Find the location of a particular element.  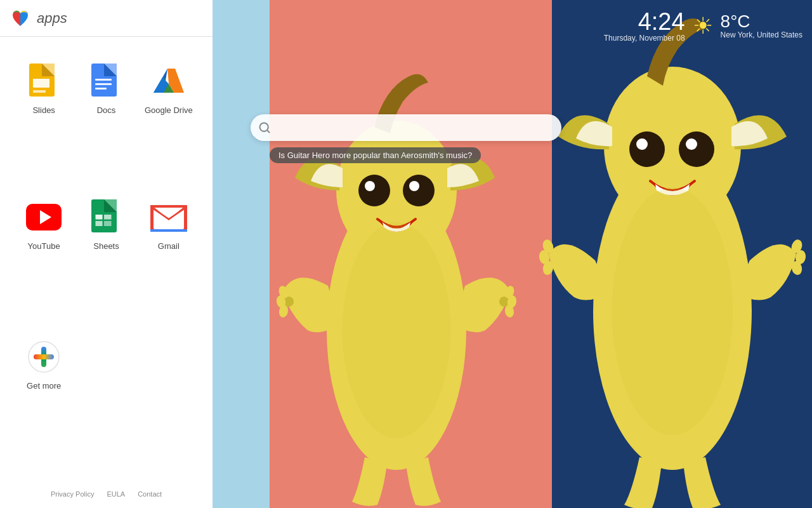

search-input-wrapper is located at coordinates (406, 128).